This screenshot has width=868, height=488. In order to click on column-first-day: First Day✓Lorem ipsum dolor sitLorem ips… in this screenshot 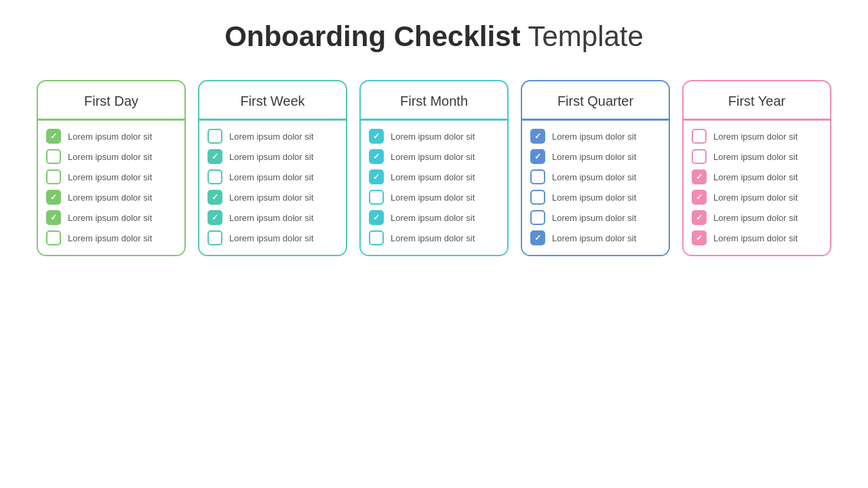, I will do `click(111, 168)`.